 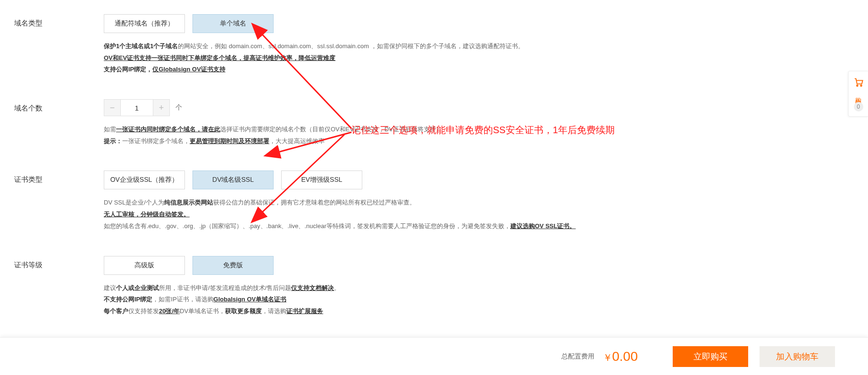 What do you see at coordinates (434, 356) in the screenshot?
I see `footer-bar: 总配置费用 ￥0.00 立即购买 加入购物车` at bounding box center [434, 356].